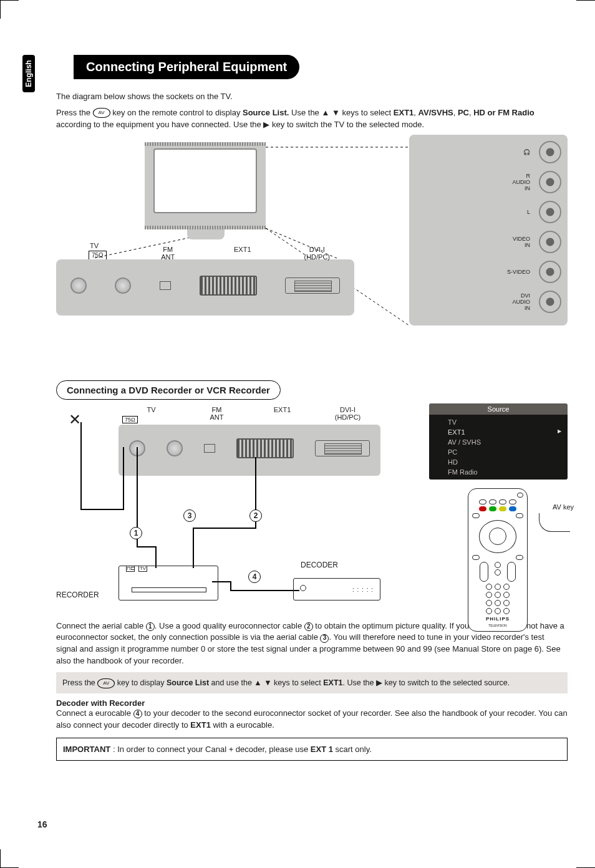  What do you see at coordinates (206, 234) in the screenshot?
I see `tv-stand` at bounding box center [206, 234].